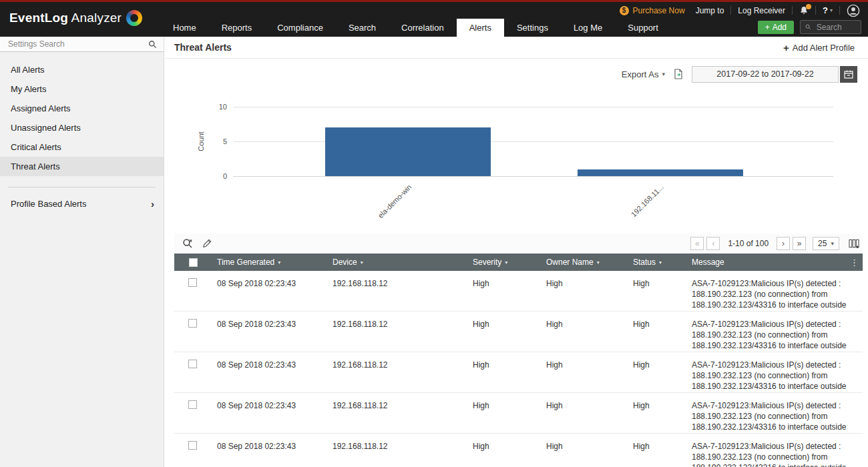 This screenshot has width=868, height=467. I want to click on column-header-time-generated: Time Generated▾, so click(270, 262).